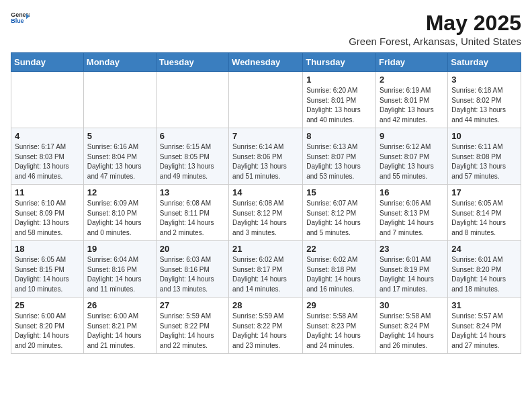  Describe the element at coordinates (412, 105) in the screenshot. I see `day-info: Sunrise: 6:19 AMSunset: 8:01 PMDaylight:…` at that location.